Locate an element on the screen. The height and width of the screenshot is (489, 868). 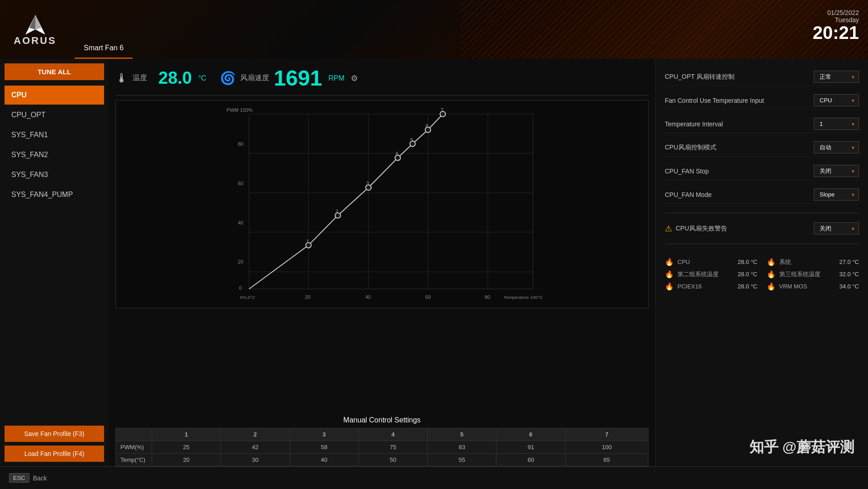
temp-2: 30 is located at coordinates (255, 460).